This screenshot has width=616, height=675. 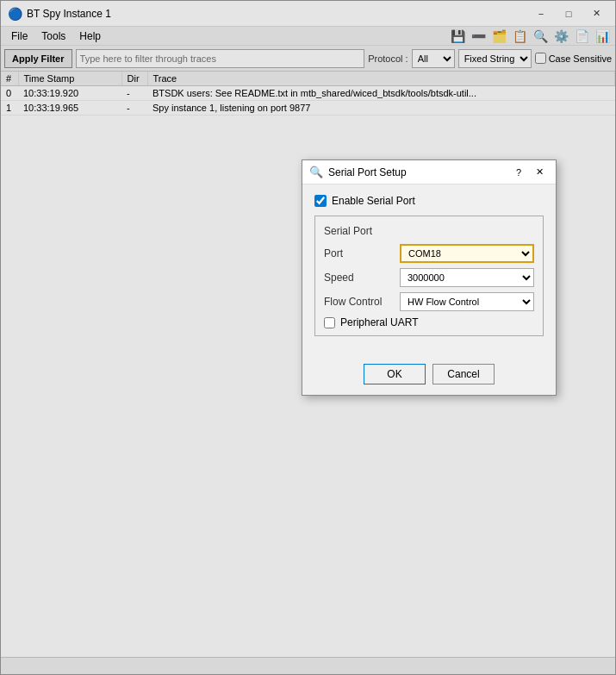 What do you see at coordinates (429, 278) in the screenshot?
I see `serial-port-dialog: 🔍 Serial Port Setup ? ✕ Enable Serial Po…` at bounding box center [429, 278].